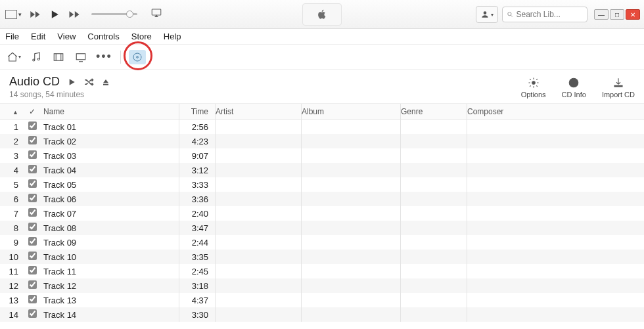  I want to click on cell-number: 5, so click(12, 185).